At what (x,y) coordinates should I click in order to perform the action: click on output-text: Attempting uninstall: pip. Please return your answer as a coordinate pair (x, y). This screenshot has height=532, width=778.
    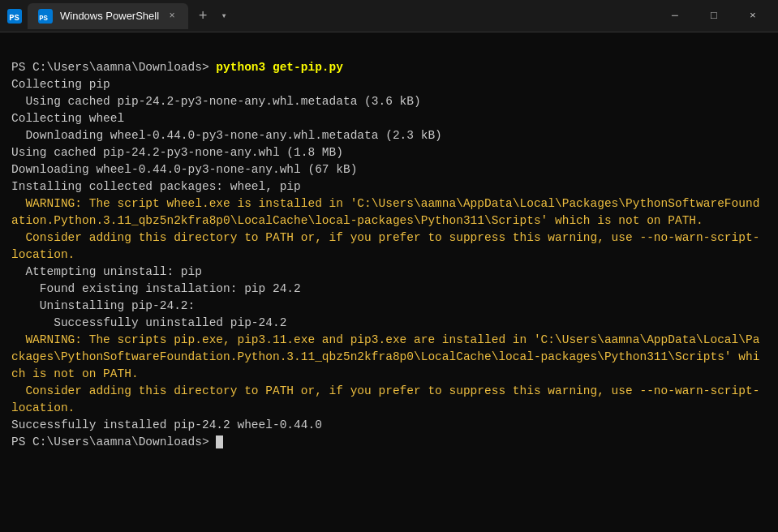
    Looking at the image, I should click on (107, 272).